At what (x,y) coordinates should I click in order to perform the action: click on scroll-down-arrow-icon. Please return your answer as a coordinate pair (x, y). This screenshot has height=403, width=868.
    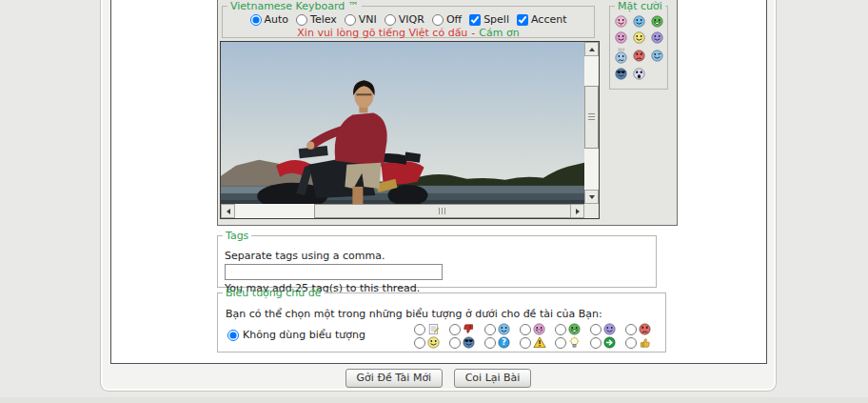
    Looking at the image, I should click on (592, 197).